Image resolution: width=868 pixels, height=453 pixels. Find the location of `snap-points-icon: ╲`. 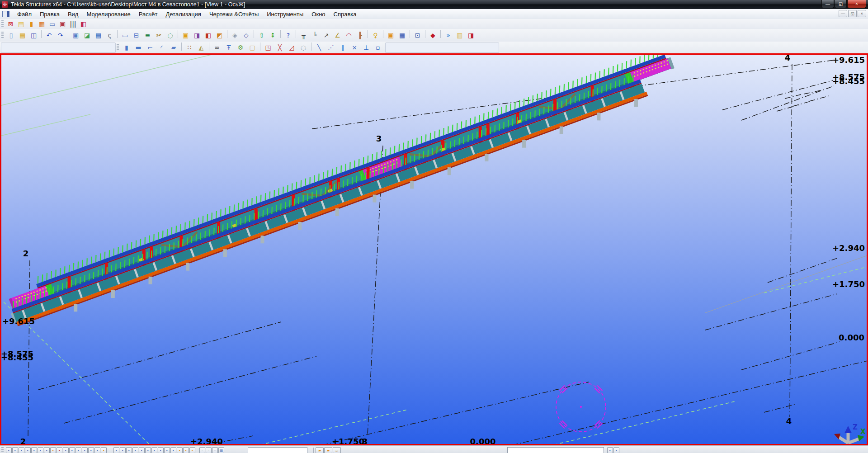

snap-points-icon: ╲ is located at coordinates (319, 47).